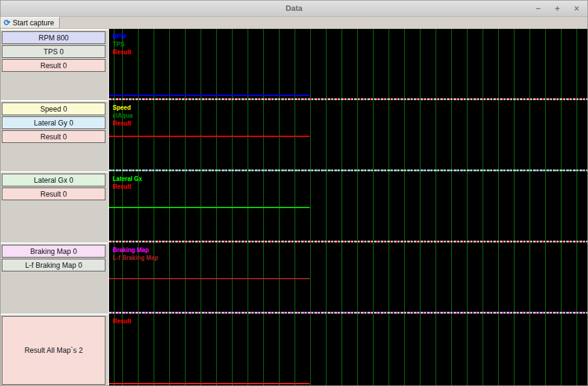 Image resolution: width=588 pixels, height=386 pixels. What do you see at coordinates (30, 23) in the screenshot?
I see `start-capture-button: ⟳ Start capture` at bounding box center [30, 23].